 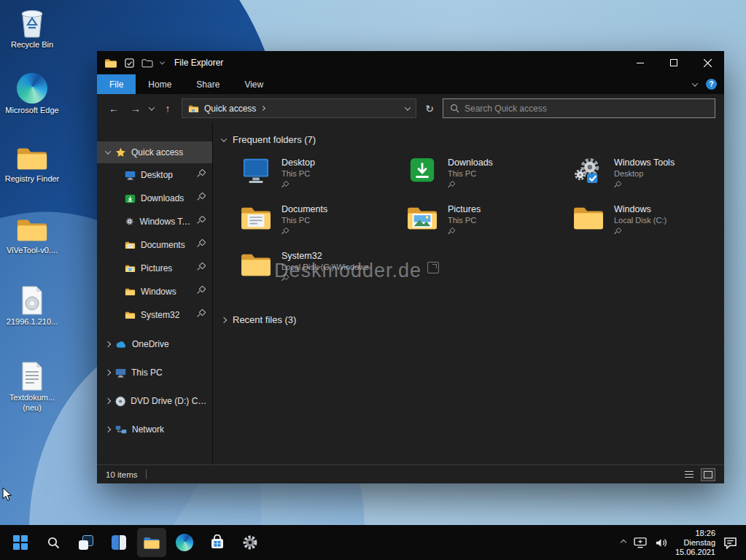 I want to click on collapse-section-icon, so click(x=224, y=139).